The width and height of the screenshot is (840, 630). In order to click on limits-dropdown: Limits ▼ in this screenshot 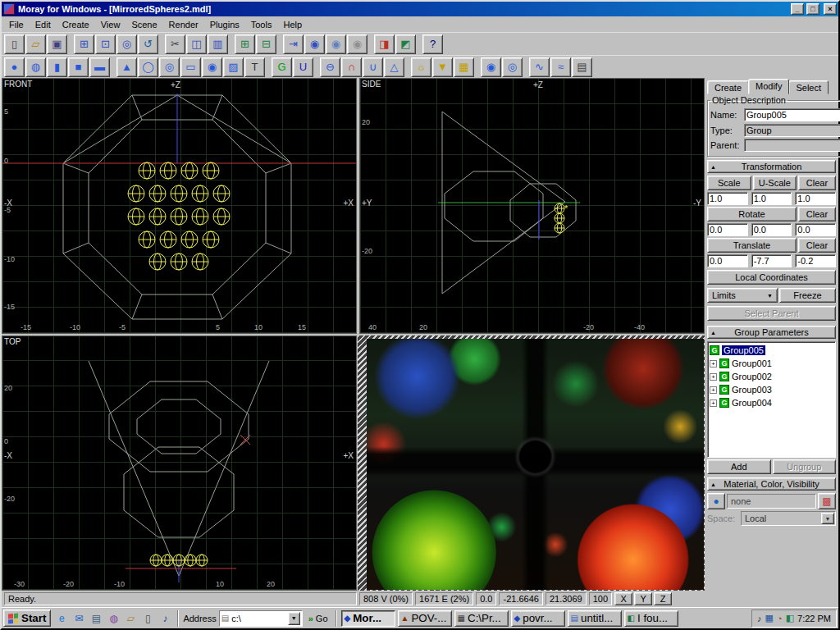, I will do `click(742, 295)`.